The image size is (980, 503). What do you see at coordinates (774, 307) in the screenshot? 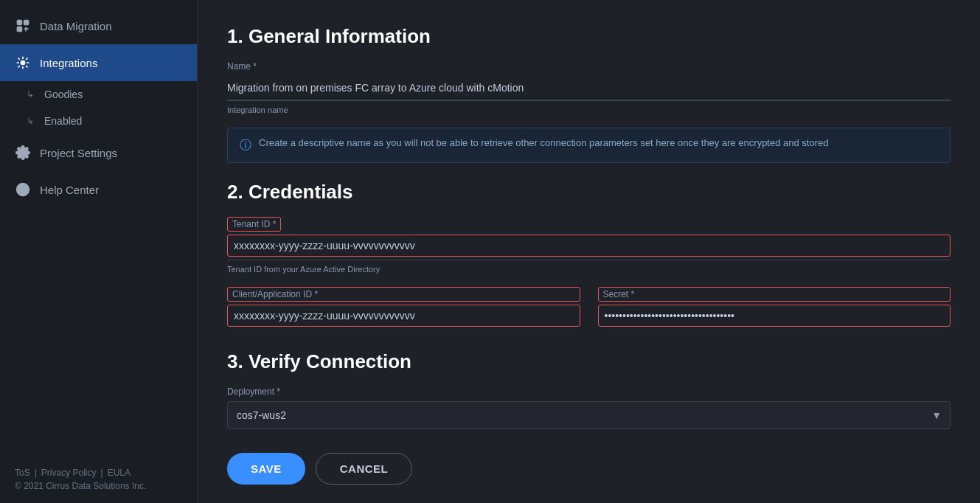
I see `secret-group: Secret *` at bounding box center [774, 307].